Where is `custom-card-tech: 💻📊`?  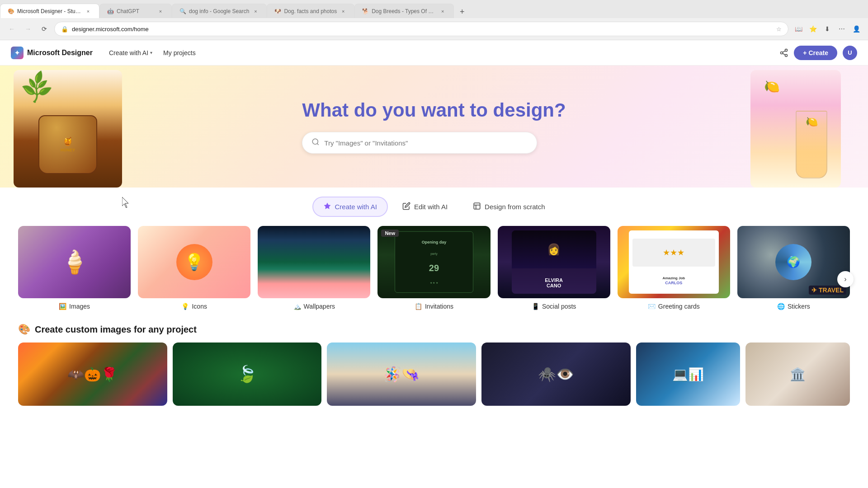 custom-card-tech: 💻📊 is located at coordinates (688, 374).